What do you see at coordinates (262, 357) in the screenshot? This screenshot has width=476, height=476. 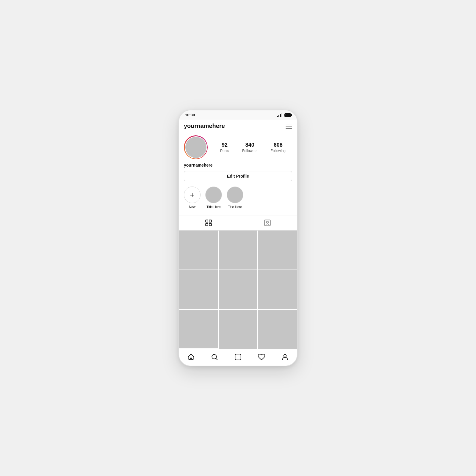 I see `nav-heart` at bounding box center [262, 357].